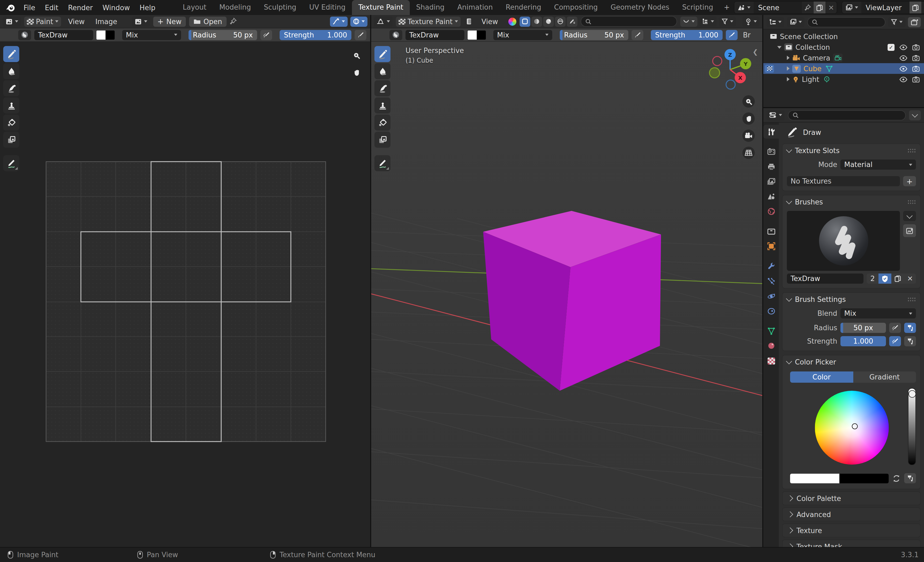 Image resolution: width=924 pixels, height=562 pixels. What do you see at coordinates (327, 7) in the screenshot?
I see `tab-uv-editing: UV Editing` at bounding box center [327, 7].